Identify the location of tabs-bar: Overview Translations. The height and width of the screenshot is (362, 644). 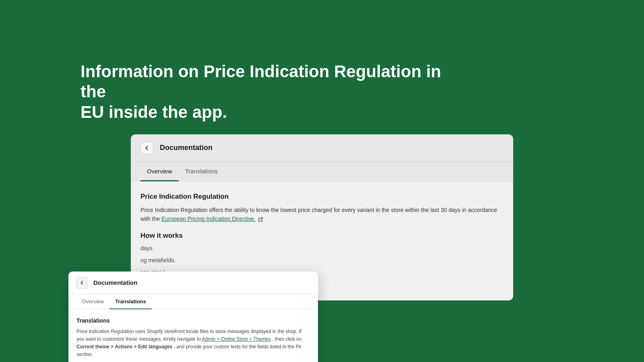
(322, 172).